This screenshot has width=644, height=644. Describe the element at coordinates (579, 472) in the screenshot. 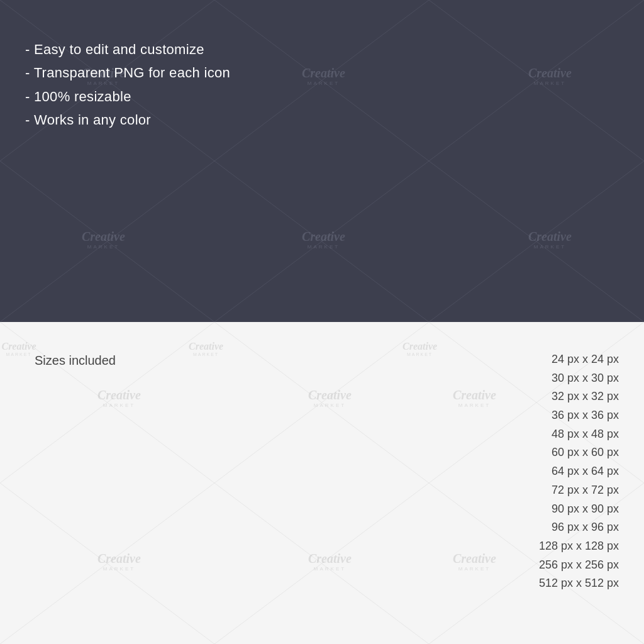

I see `sizes-list: 24 px x 24 px 30 px x 30 px 32 px x 32 p…` at that location.